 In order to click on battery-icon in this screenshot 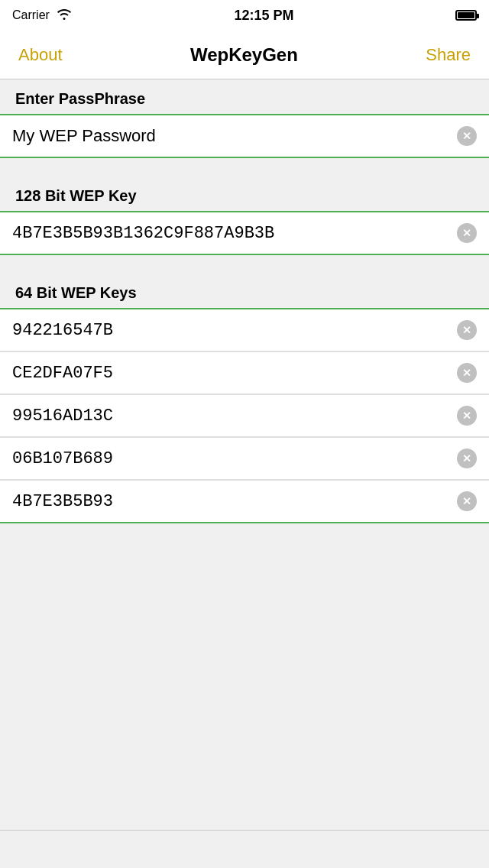, I will do `click(466, 15)`.